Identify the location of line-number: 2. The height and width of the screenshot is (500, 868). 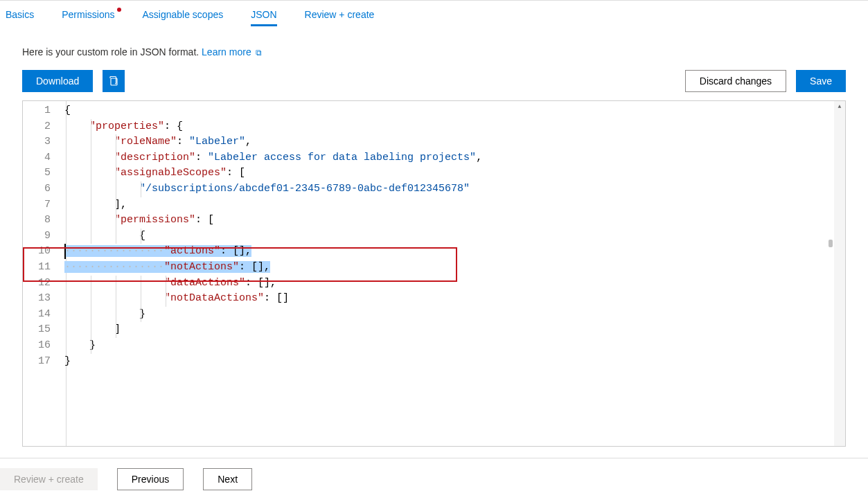
(37, 127).